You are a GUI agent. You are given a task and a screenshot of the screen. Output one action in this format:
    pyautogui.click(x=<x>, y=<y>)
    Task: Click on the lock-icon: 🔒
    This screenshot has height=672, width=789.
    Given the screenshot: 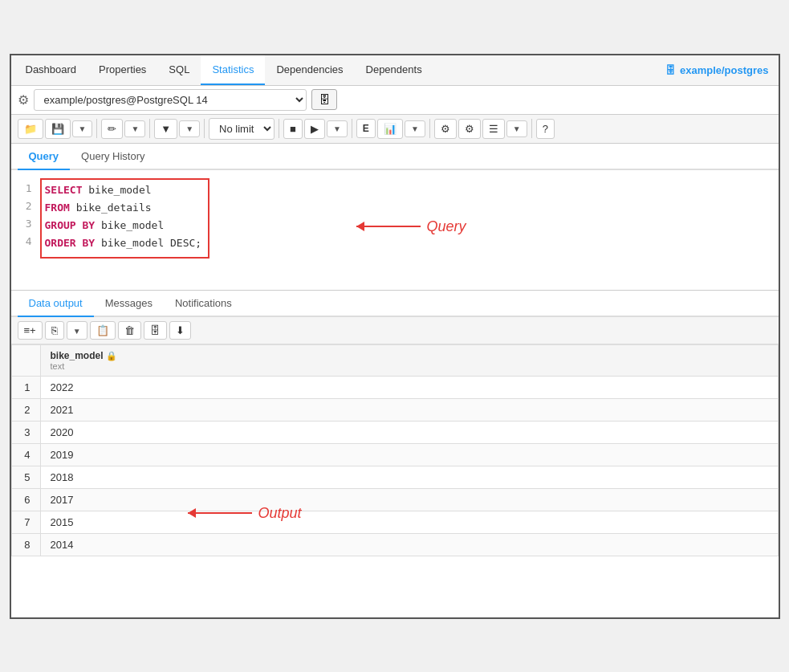 What is the action you would take?
    pyautogui.click(x=112, y=356)
    